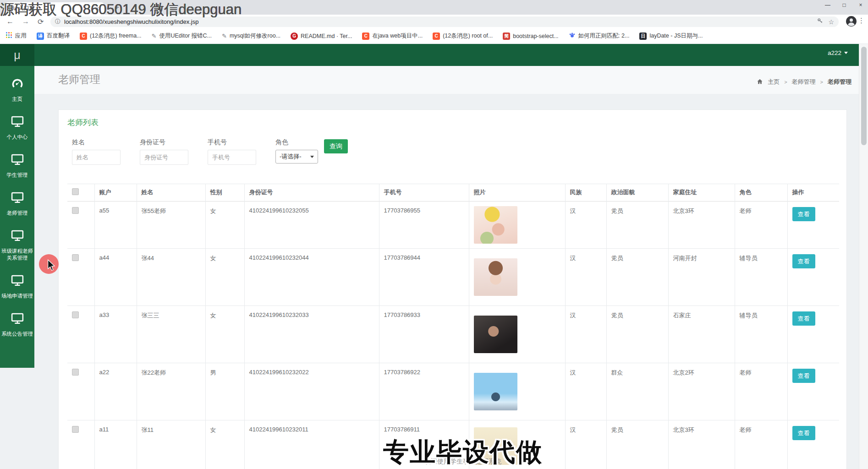 This screenshot has height=469, width=868. Describe the element at coordinates (366, 36) in the screenshot. I see `csdn-icon: C` at that location.